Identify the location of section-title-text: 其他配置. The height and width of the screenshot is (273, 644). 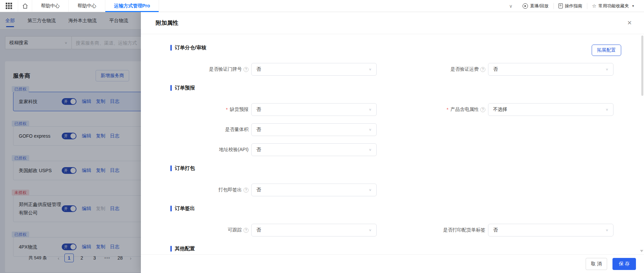
(185, 249).